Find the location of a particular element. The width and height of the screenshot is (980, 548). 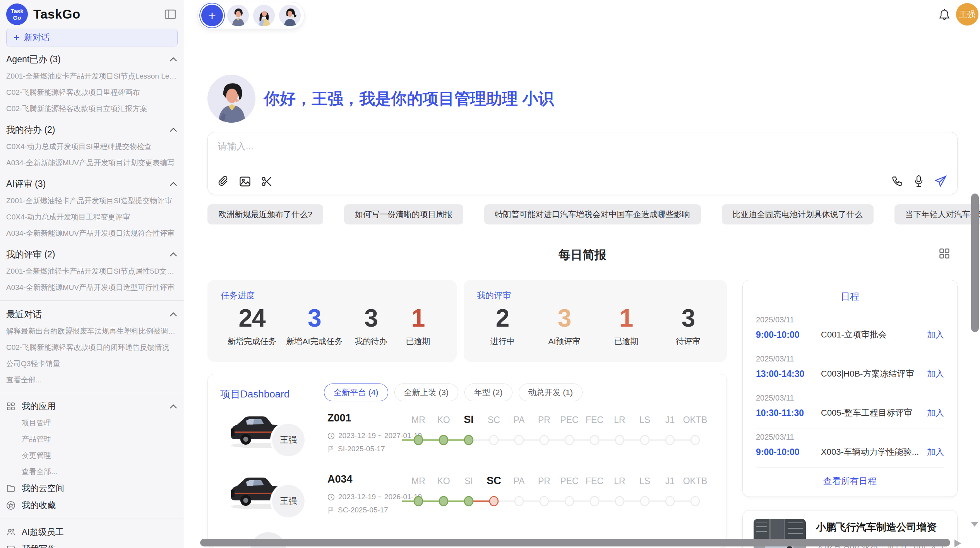

task-progress-card: 任务进度24新增完成任务3新增AI完成任务3我的待办1已逾期 is located at coordinates (332, 321).